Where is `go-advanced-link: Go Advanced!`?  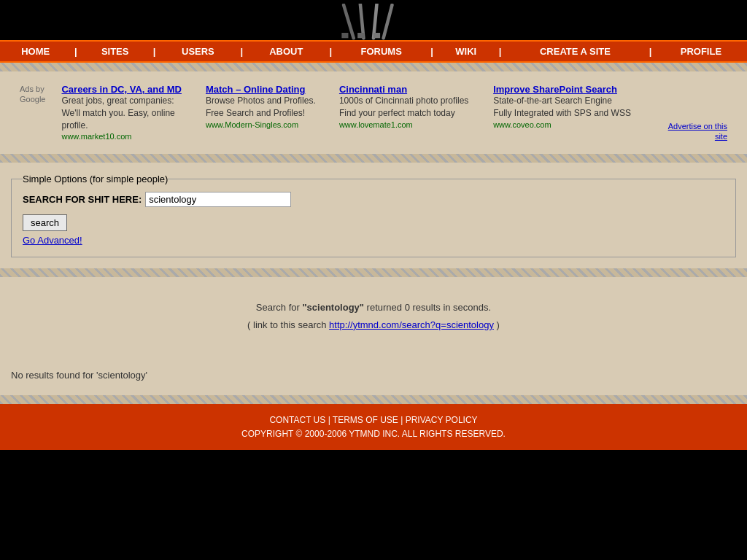
go-advanced-link: Go Advanced! is located at coordinates (374, 241).